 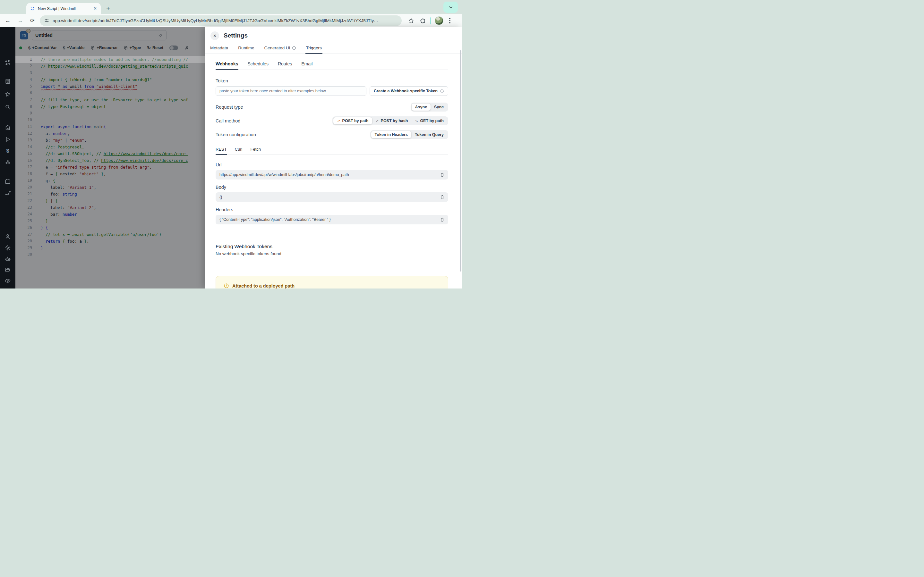 I want to click on tab-triggers: Triggers, so click(x=314, y=49).